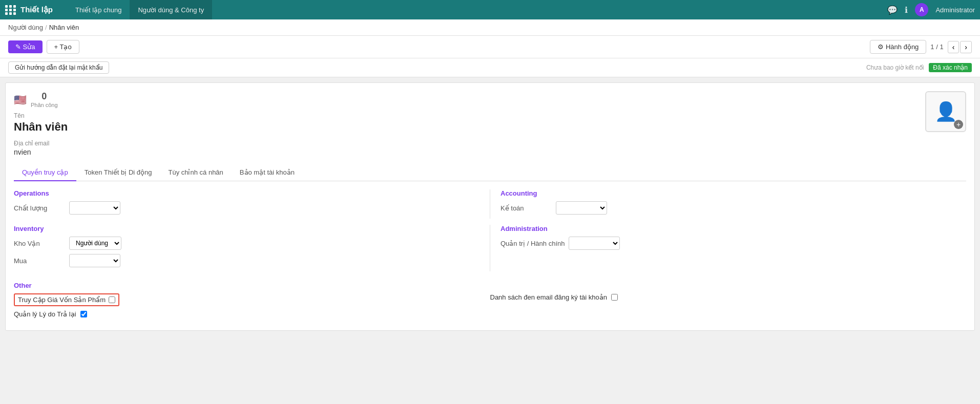 Image resolution: width=980 pixels, height=404 pixels. I want to click on name-label: Tên, so click(469, 116).